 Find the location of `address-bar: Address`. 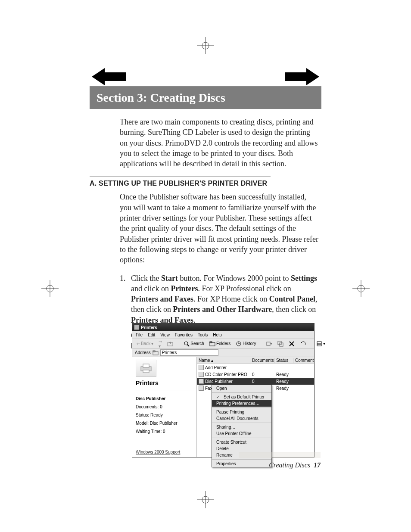

address-bar: Address is located at coordinates (223, 353).